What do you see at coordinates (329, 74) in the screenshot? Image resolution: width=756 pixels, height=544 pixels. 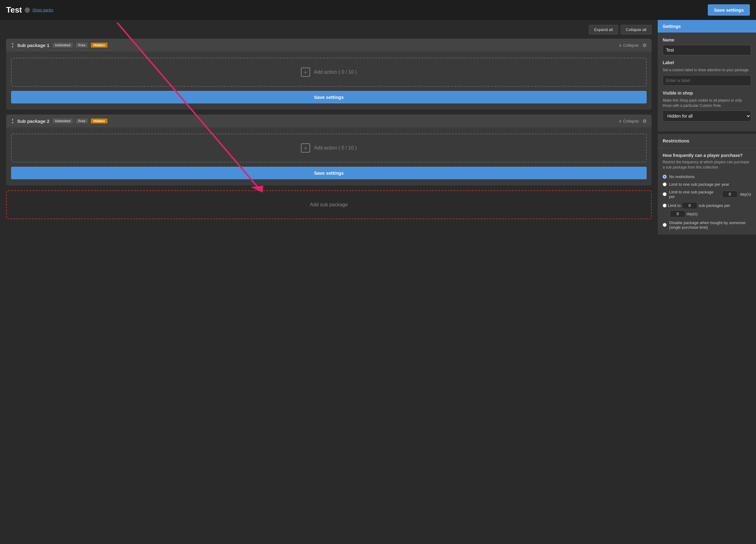 I see `sub-package-card-1: ▲ ▼ Sub package 1 Unlimited Free Hidden …` at bounding box center [329, 74].